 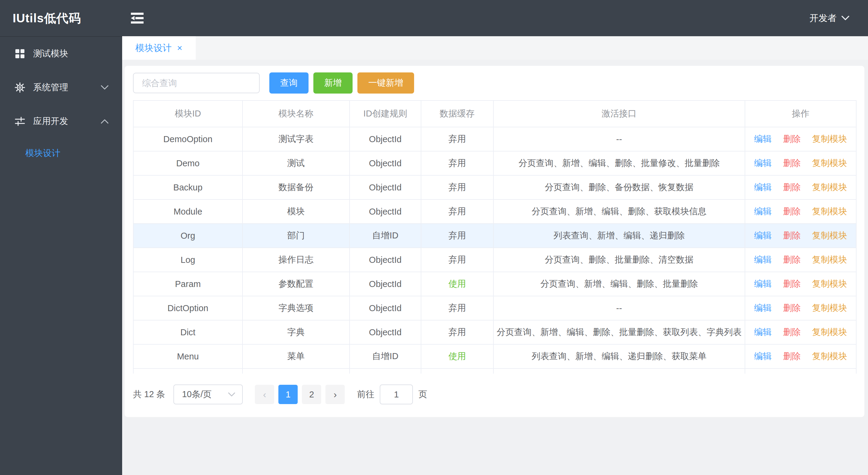 What do you see at coordinates (495, 260) in the screenshot?
I see `table-row: Log 操作日志 ObjectId 弃用 分页查询、删除、批量删除、清空数据 编…` at bounding box center [495, 260].